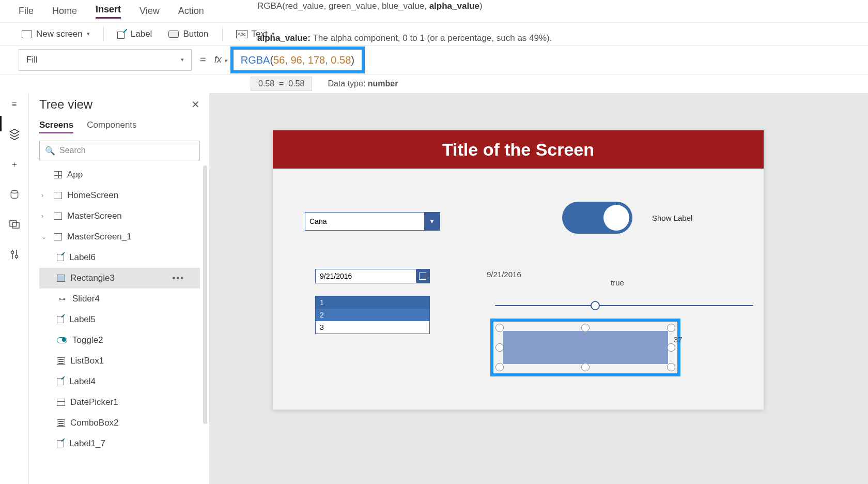 Image resolution: width=868 pixels, height=484 pixels. What do you see at coordinates (142, 34) in the screenshot?
I see `label-text: Label` at bounding box center [142, 34].